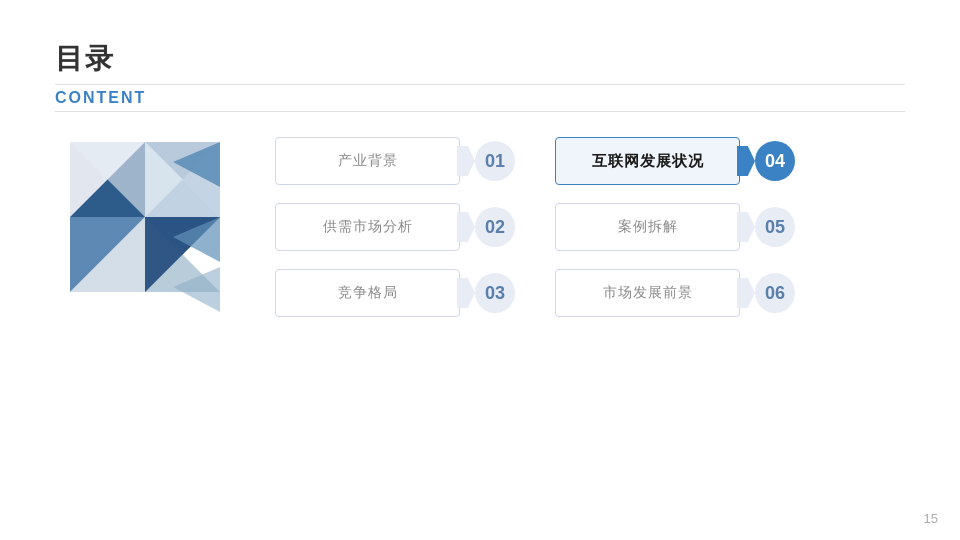 The width and height of the screenshot is (960, 540). Describe the element at coordinates (775, 293) in the screenshot. I see `num-circle-06: 06` at that location.